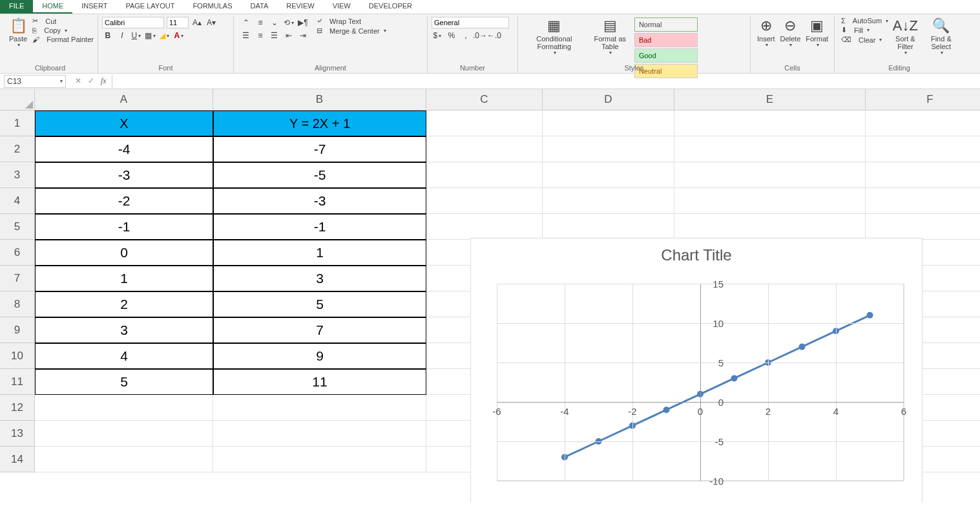 This screenshot has width=980, height=506. I want to click on cell-A2: -4, so click(124, 149).